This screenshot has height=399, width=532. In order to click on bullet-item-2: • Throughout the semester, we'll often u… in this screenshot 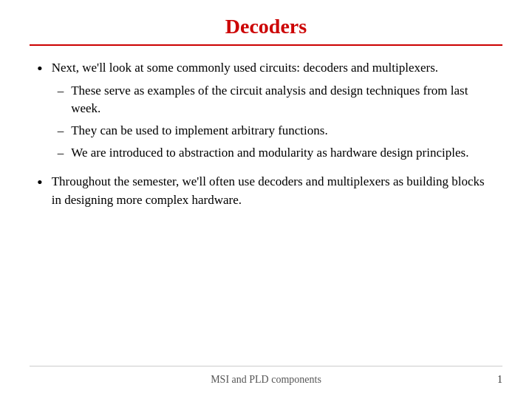, I will do `click(266, 191)`.